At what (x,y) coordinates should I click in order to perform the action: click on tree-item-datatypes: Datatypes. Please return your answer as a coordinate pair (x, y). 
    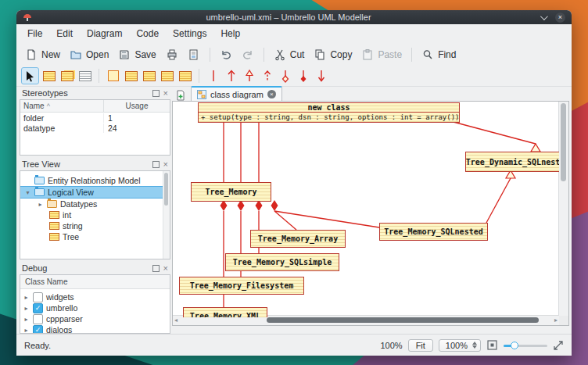
    Looking at the image, I should click on (95, 204).